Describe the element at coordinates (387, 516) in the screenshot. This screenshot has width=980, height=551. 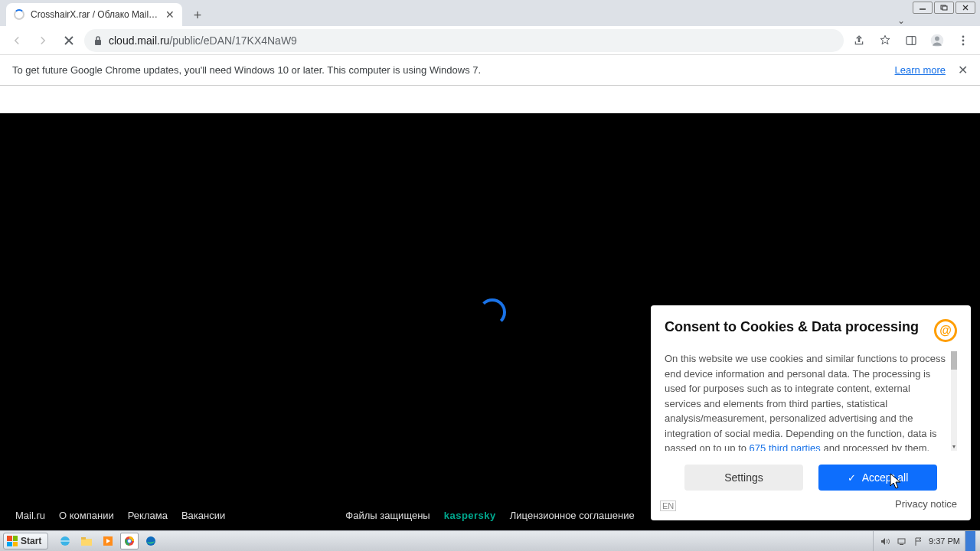
I see `footer-files-protected: Файлы защищены` at that location.